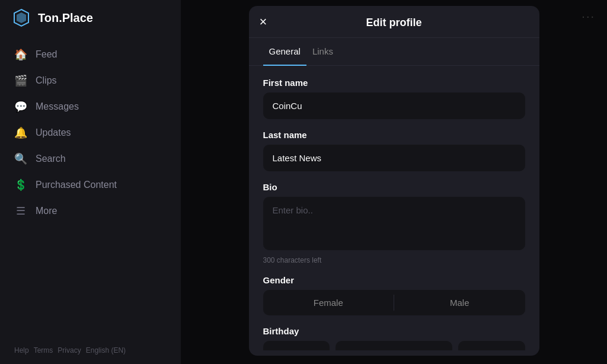 Image resolution: width=607 pixels, height=364 pixels. I want to click on char-count: 300 characters left, so click(394, 260).